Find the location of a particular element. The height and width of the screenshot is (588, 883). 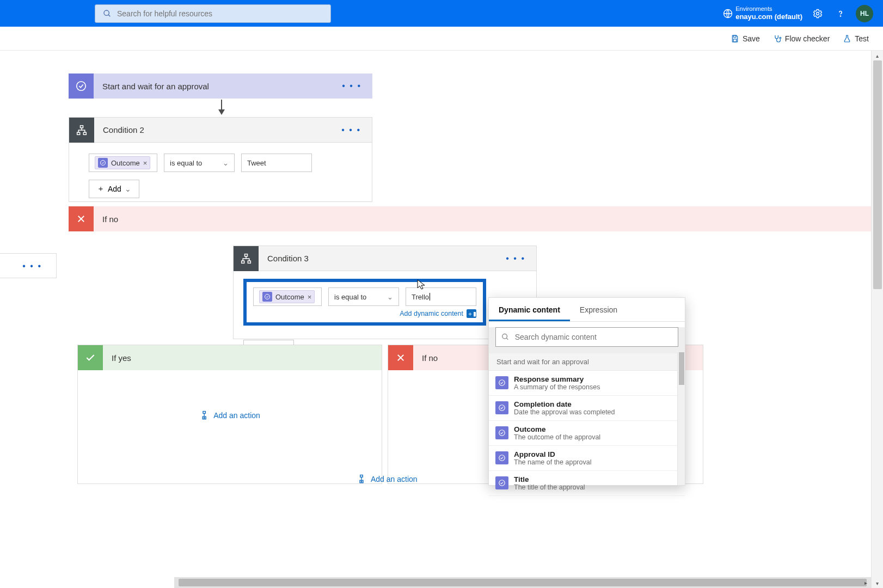

tab-dynamic-content: Dynamic content is located at coordinates (529, 309).